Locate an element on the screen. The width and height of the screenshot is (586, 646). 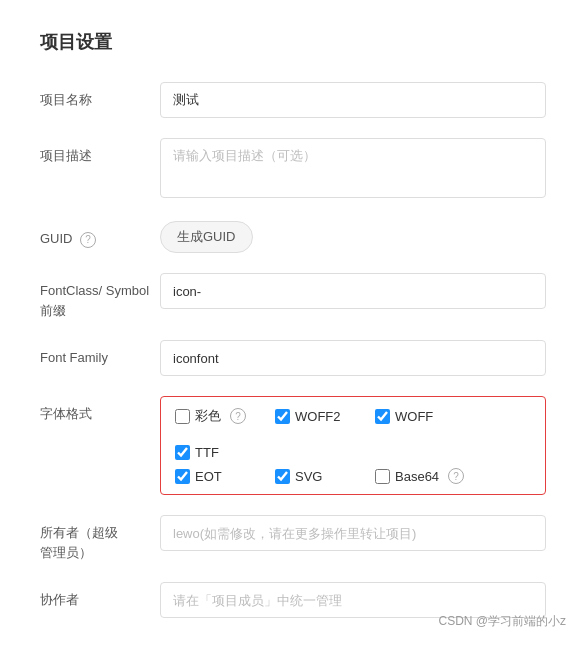
project-desc-input is located at coordinates (353, 168).